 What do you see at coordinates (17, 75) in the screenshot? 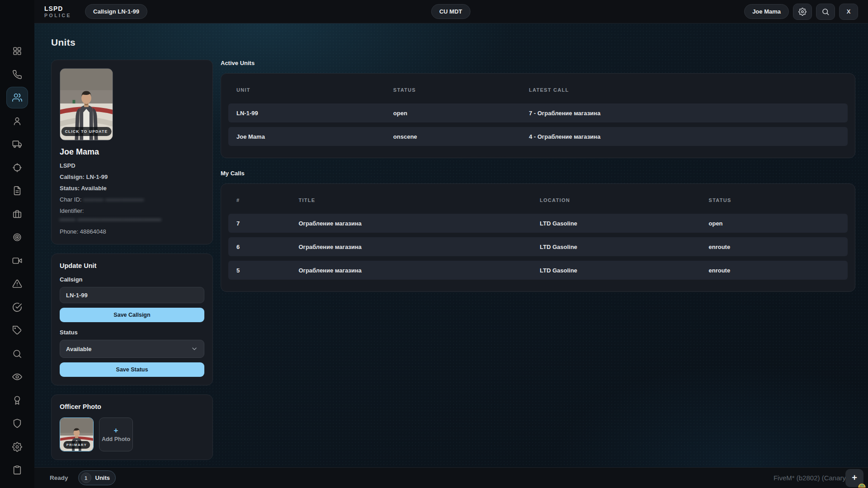
I see `phone-icon` at bounding box center [17, 75].